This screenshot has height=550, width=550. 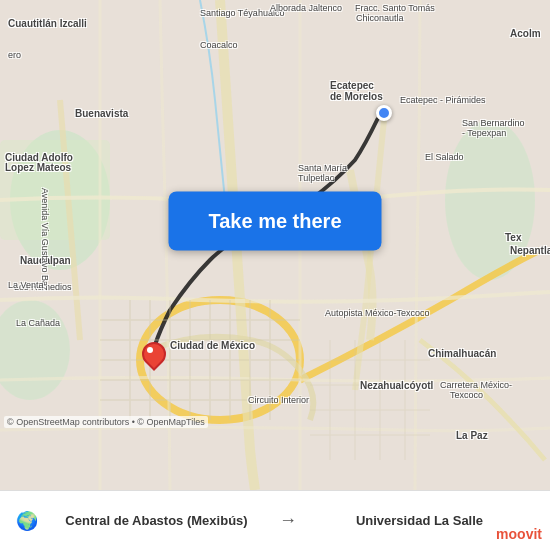 I want to click on bottom-bar: 🌍 Central de Abastos (Mexibús) → Univers…, so click(x=275, y=520).